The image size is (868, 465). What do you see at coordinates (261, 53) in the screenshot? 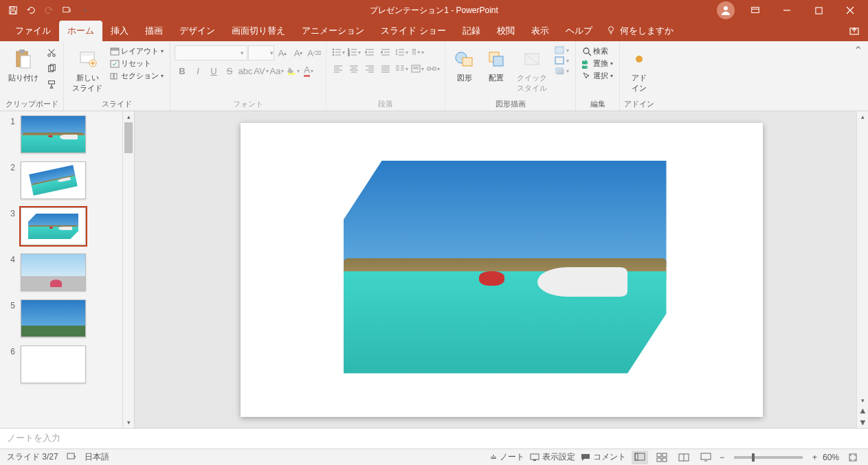
I see `font-size-input: ▾` at bounding box center [261, 53].